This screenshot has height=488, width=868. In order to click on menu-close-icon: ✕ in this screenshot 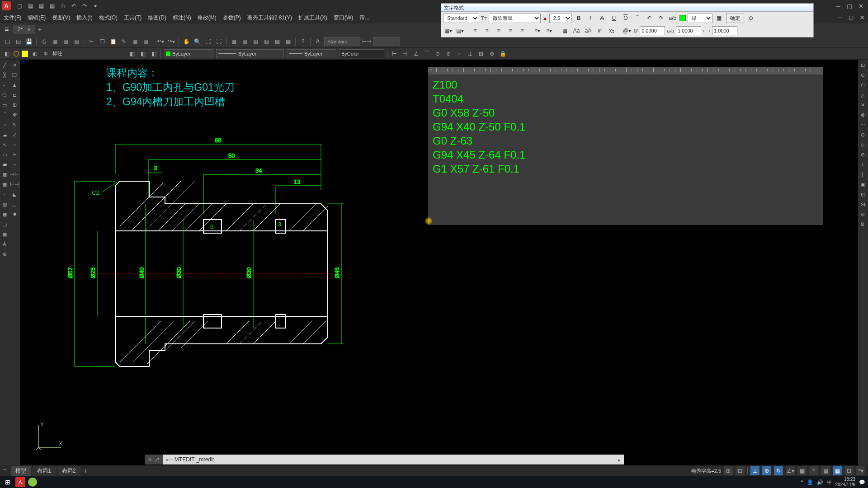, I will do `click(862, 18)`.